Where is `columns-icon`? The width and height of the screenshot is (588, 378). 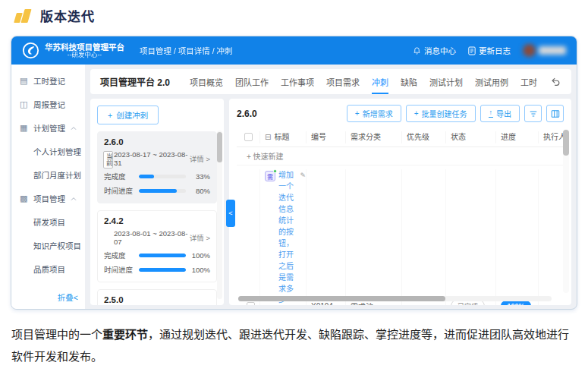
columns-icon is located at coordinates (555, 114).